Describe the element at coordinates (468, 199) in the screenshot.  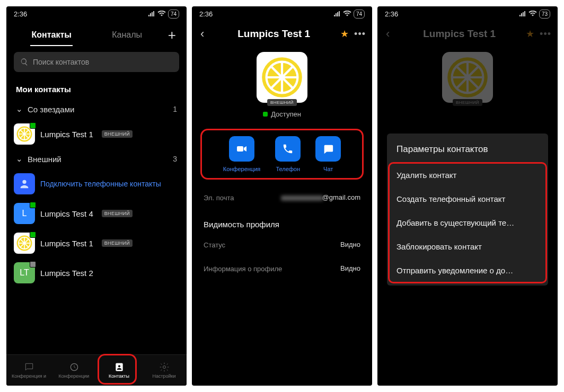
I see `option-create-phone: Создать телефонный контакт` at that location.